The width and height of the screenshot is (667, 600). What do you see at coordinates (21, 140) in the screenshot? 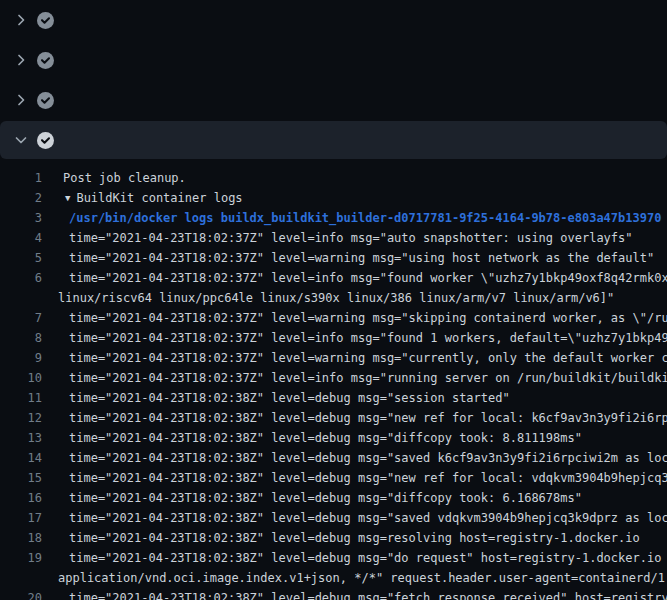
I see `chevron-down-icon` at bounding box center [21, 140].